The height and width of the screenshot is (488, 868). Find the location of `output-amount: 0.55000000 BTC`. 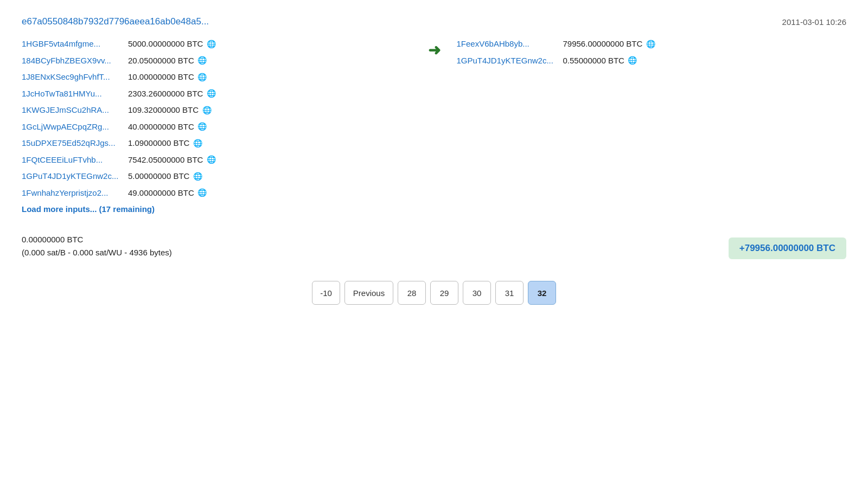

output-amount: 0.55000000 BTC is located at coordinates (593, 61).